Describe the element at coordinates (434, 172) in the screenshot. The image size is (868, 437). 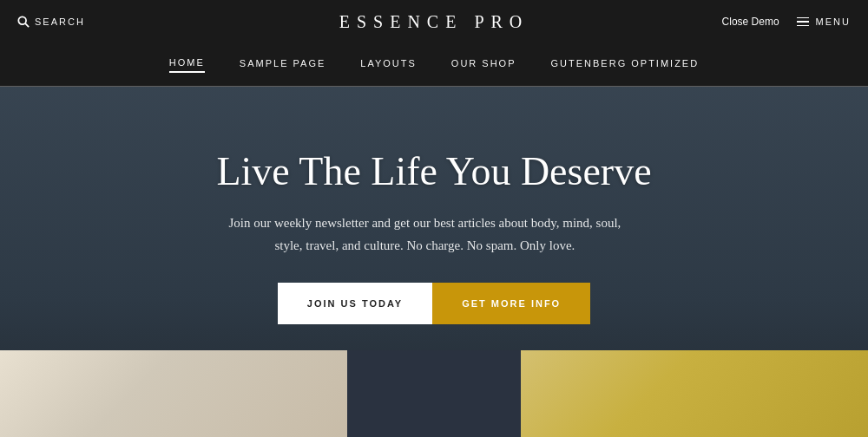
I see `hero-heading: Live The Life You Deserve` at that location.